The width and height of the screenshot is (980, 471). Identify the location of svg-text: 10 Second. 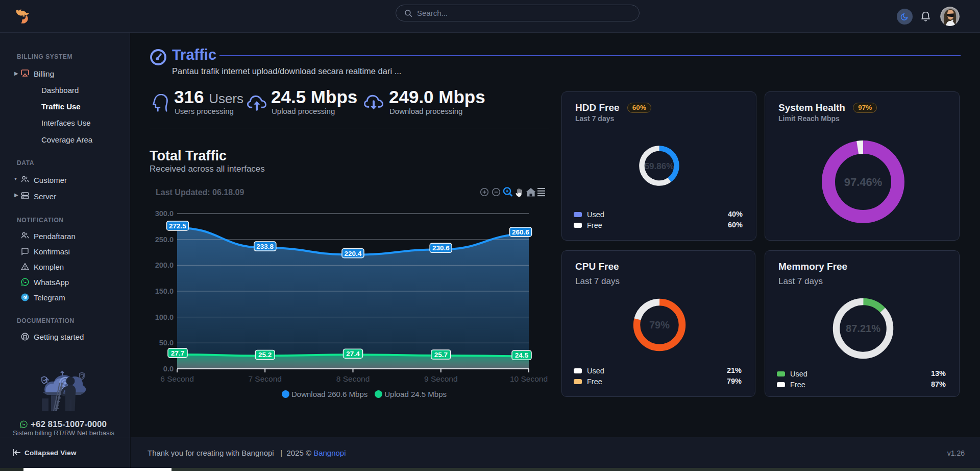
(529, 379).